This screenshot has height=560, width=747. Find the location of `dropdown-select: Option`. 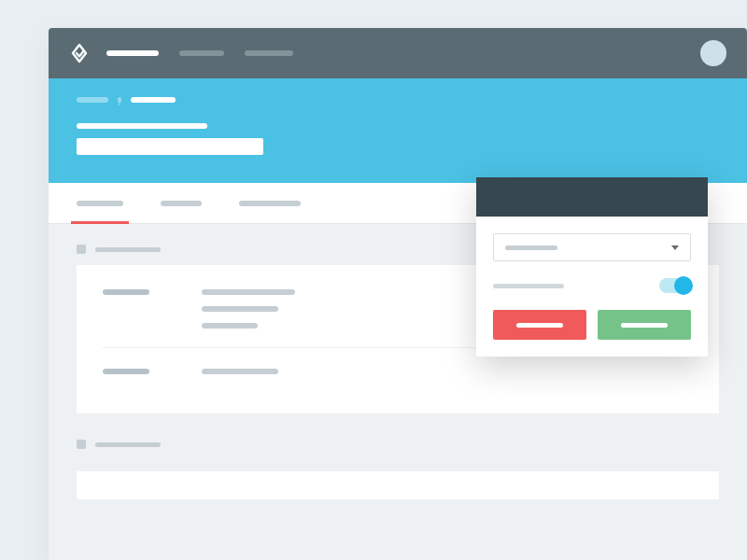

dropdown-select: Option is located at coordinates (592, 247).